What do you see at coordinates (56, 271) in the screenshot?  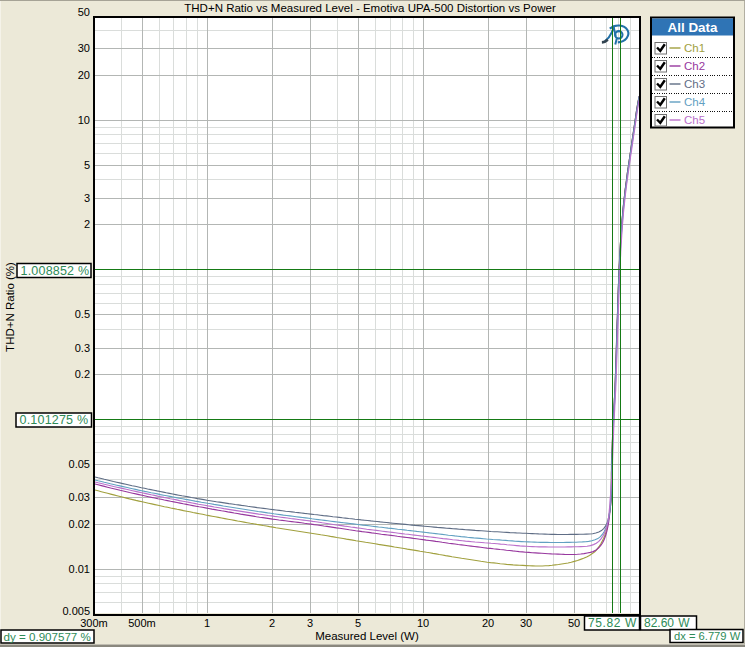 I see `svg-text: 1.008852 %` at bounding box center [56, 271].